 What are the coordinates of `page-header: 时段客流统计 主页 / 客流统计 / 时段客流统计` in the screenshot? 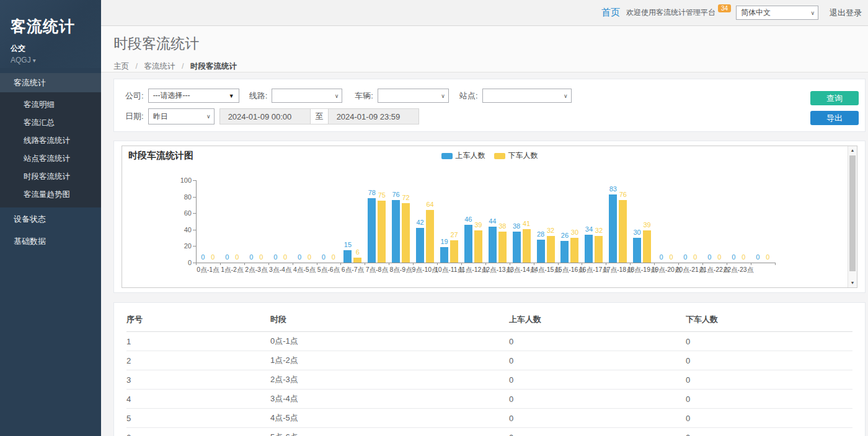 It's located at (485, 50).